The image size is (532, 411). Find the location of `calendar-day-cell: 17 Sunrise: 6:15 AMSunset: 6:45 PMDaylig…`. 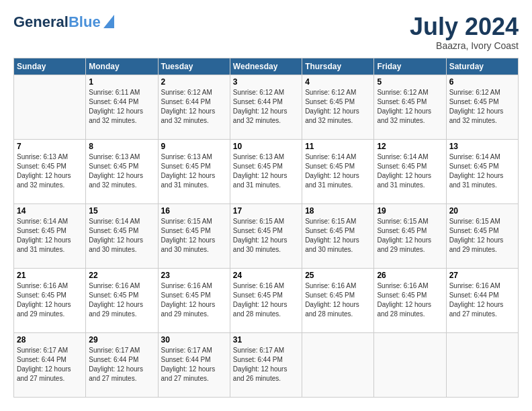

calendar-day-cell: 17 Sunrise: 6:15 AMSunset: 6:45 PMDaylig… is located at coordinates (266, 236).